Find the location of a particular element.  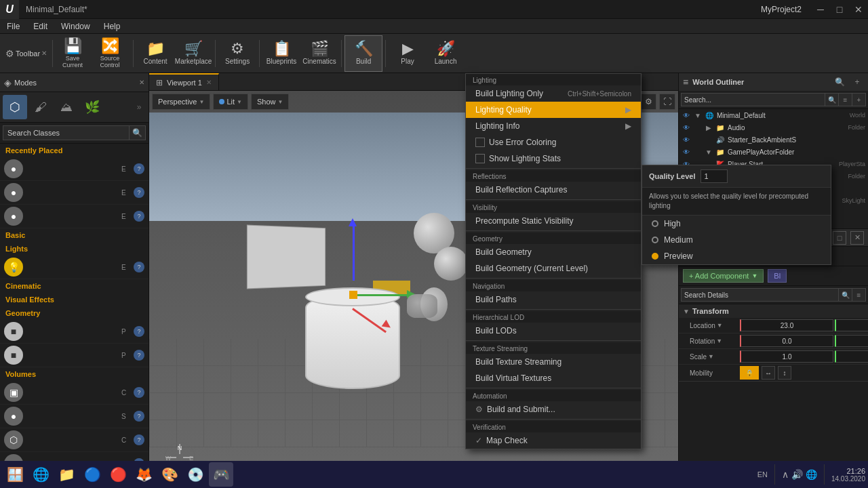

taskbar-network-icon: 🌐 is located at coordinates (811, 474).